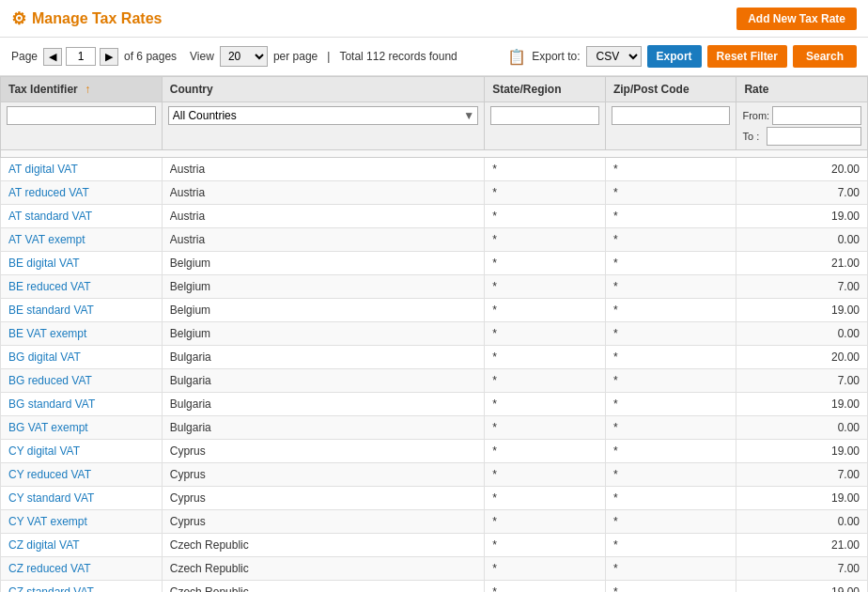 Image resolution: width=868 pixels, height=592 pixels. Describe the element at coordinates (82, 545) in the screenshot. I see `tax-identifier-cell: CZ digital VAT` at that location.